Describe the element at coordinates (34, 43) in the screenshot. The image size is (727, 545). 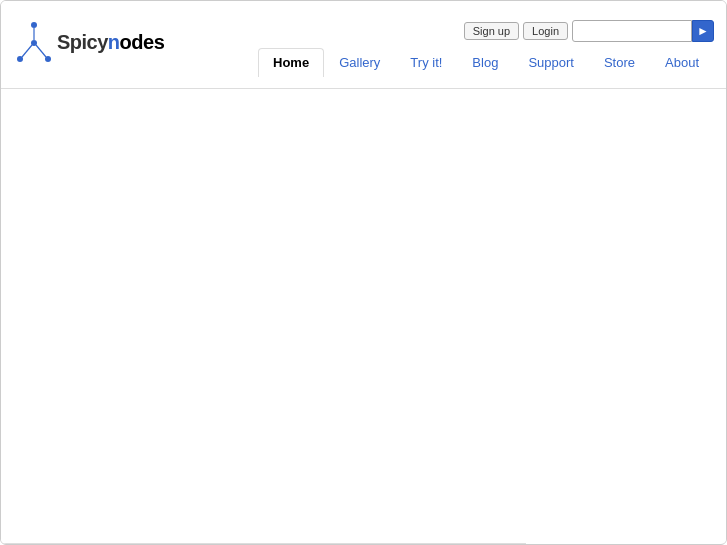
I see `logo-icon` at that location.